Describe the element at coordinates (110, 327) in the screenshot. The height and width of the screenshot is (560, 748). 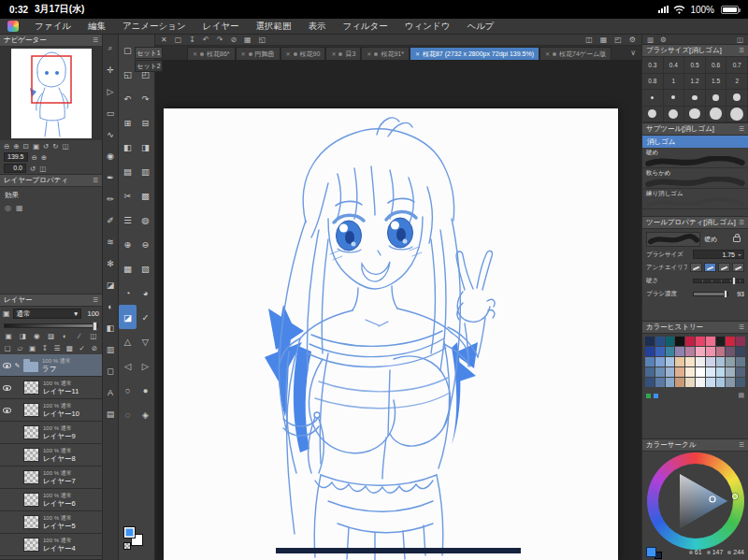
I see `tool-fill: ◧` at that location.